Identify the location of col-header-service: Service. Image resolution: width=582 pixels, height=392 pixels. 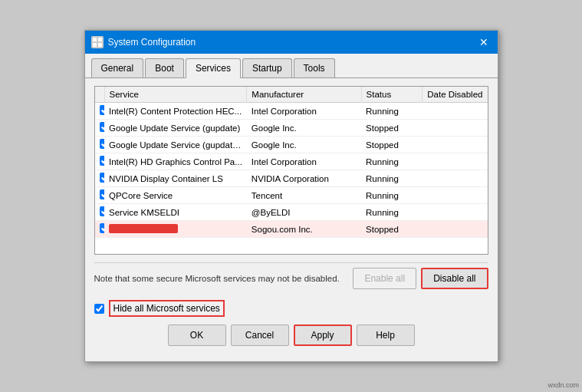
(176, 95).